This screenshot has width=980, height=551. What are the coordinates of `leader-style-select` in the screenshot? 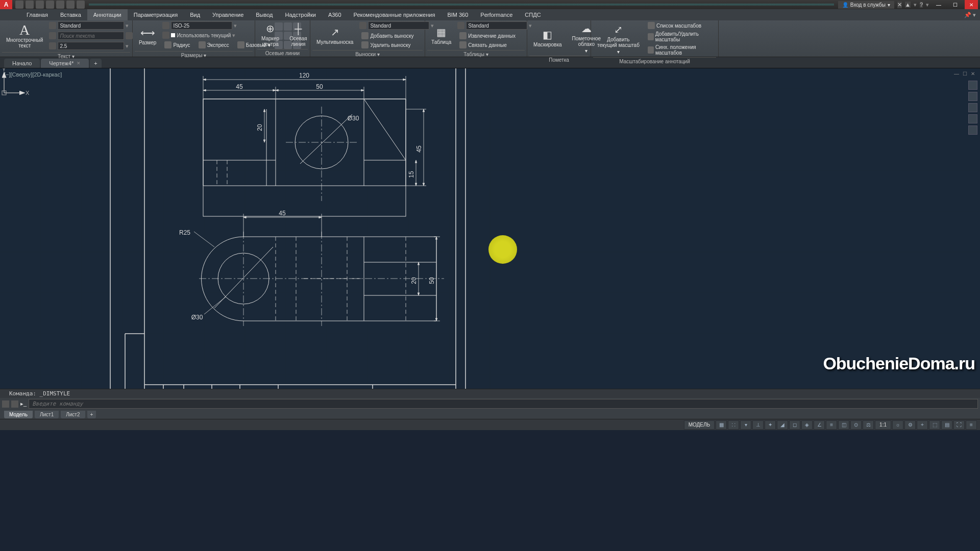 It's located at (399, 26).